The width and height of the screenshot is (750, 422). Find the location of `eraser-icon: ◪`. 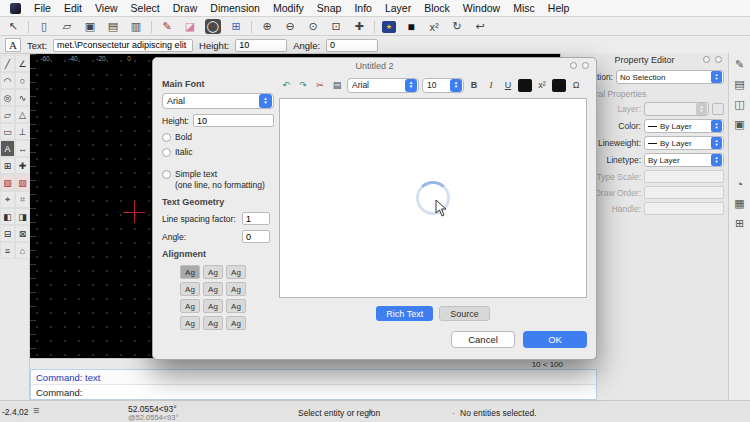

eraser-icon: ◪ is located at coordinates (190, 26).